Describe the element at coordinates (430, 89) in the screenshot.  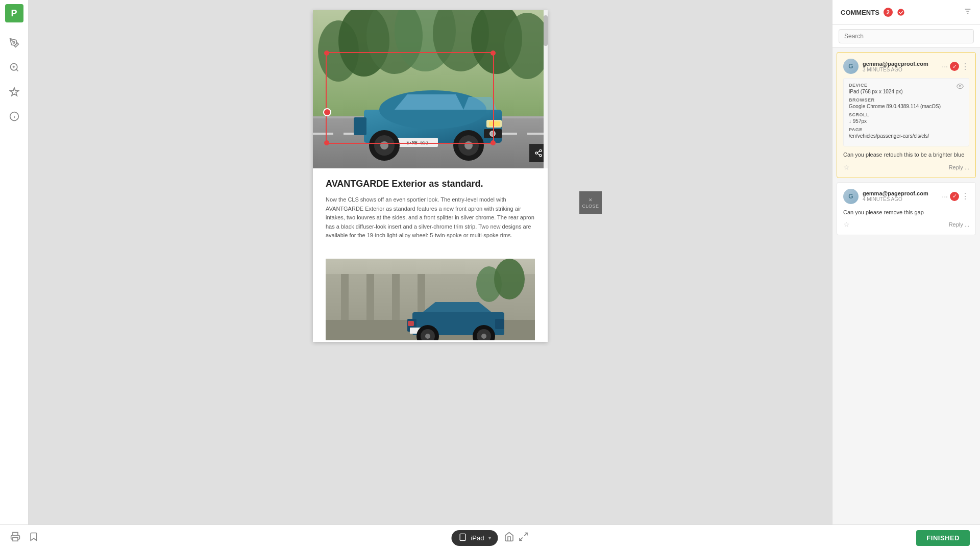
I see `top-car-image: S·MB 652` at that location.